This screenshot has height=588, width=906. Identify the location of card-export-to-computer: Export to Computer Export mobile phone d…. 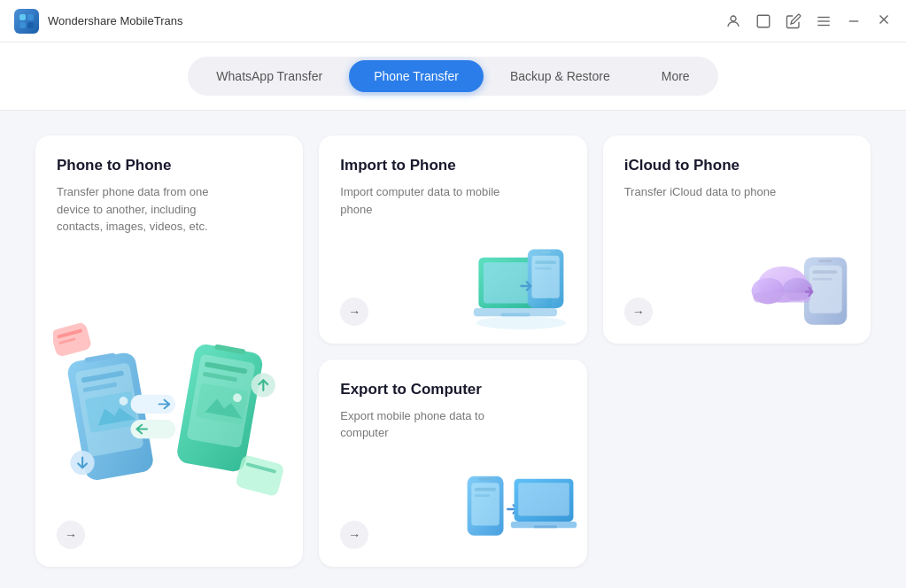
(453, 464).